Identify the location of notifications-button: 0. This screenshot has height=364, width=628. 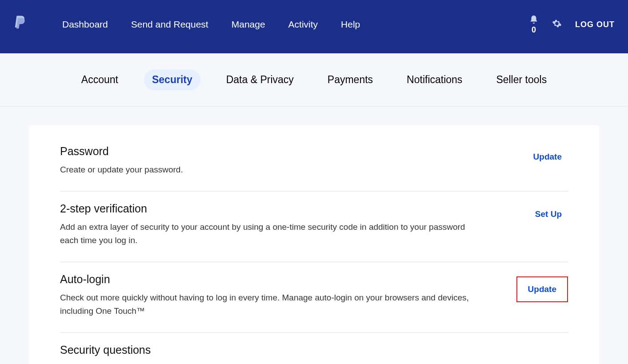
(534, 25).